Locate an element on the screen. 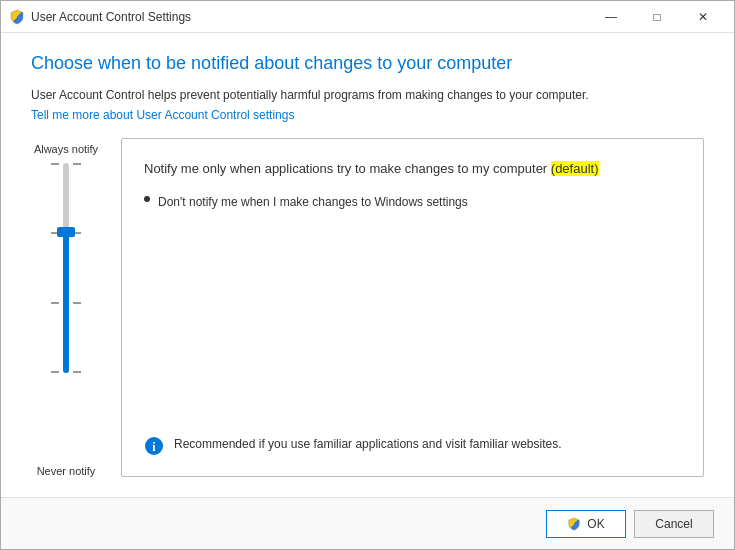  minimize-button: — is located at coordinates (611, 17).